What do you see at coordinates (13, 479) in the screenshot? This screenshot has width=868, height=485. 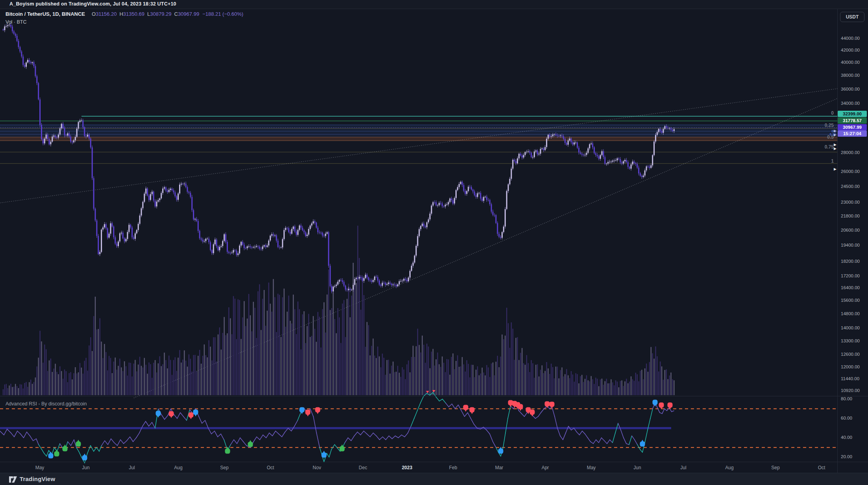 I see `tradingview-logo-icon` at bounding box center [13, 479].